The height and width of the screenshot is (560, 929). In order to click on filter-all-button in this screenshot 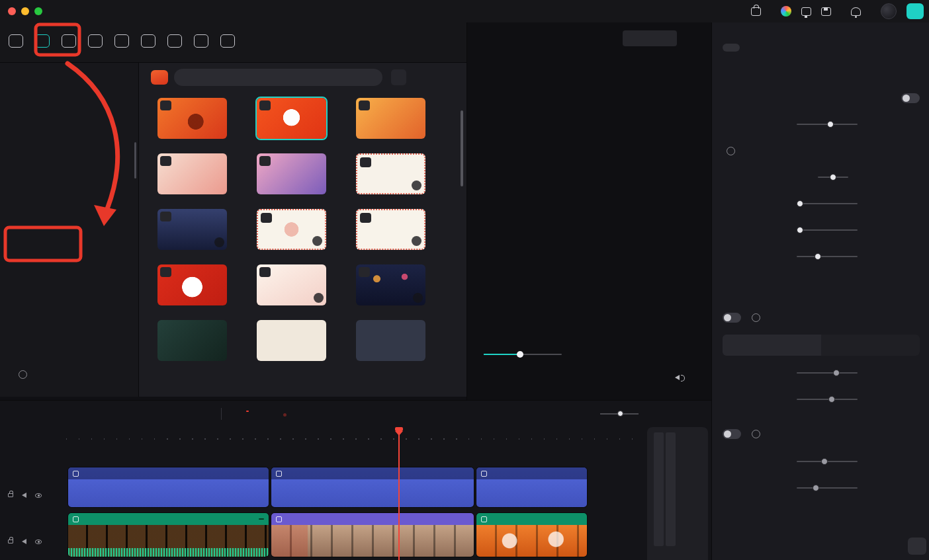, I will do `click(398, 77)`.